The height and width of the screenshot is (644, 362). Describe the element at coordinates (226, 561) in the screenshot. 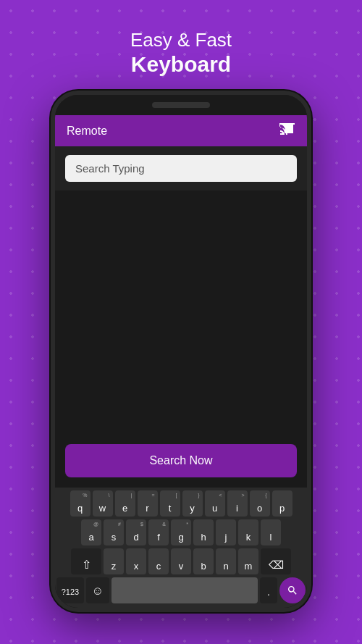

I see `key-n: n` at that location.